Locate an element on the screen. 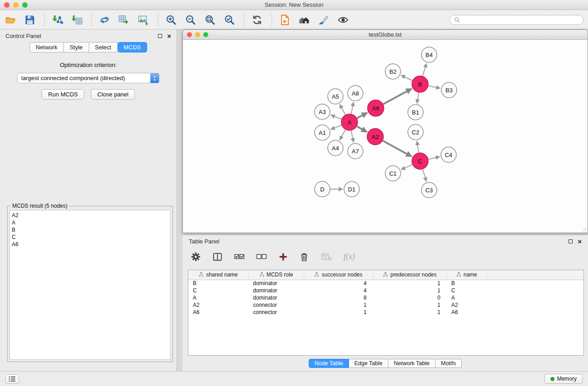 This screenshot has height=386, width=588. tab-motifs: Motifs is located at coordinates (449, 363).